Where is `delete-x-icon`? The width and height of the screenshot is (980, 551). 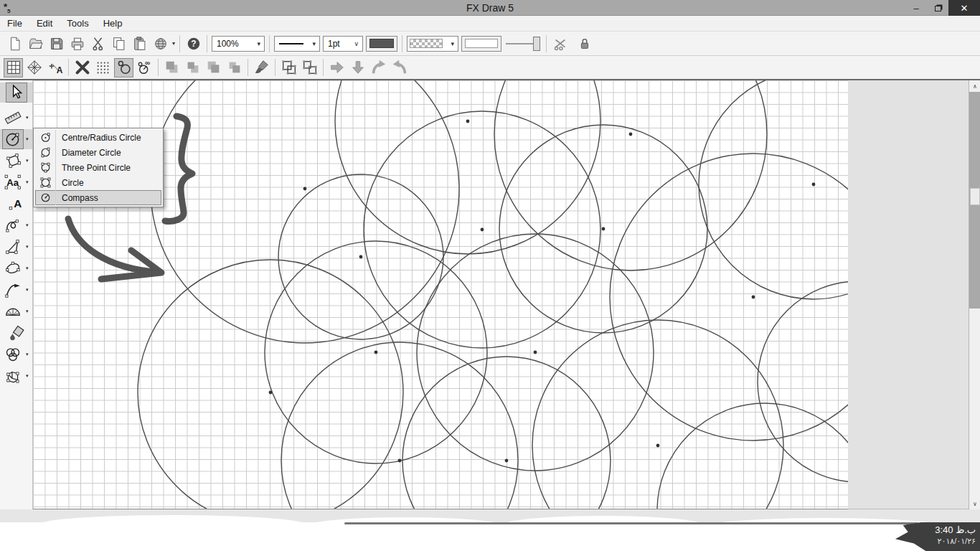
delete-x-icon is located at coordinates (83, 67).